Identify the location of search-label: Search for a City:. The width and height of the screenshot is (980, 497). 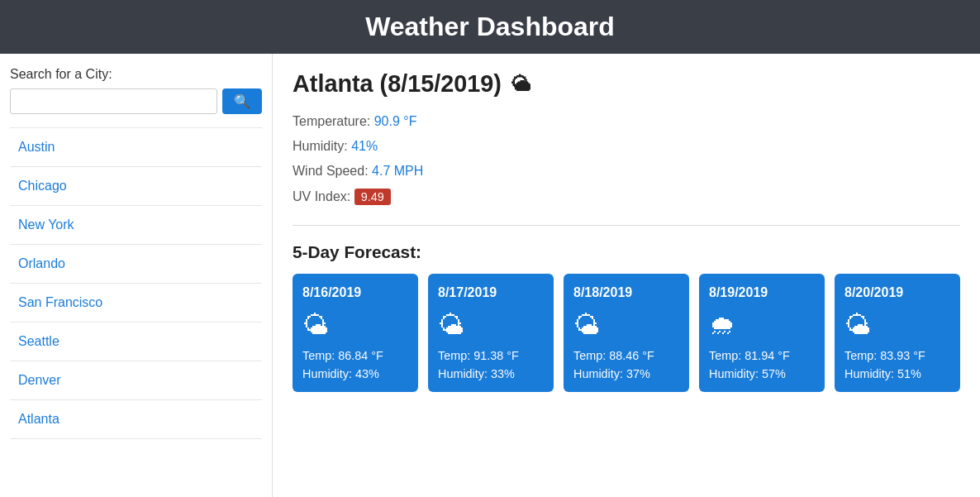
(136, 74).